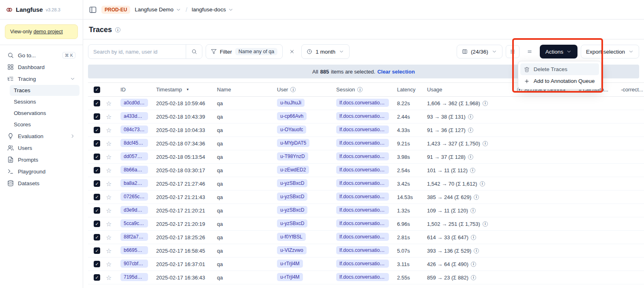  What do you see at coordinates (194, 52) in the screenshot?
I see `search-button` at bounding box center [194, 52].